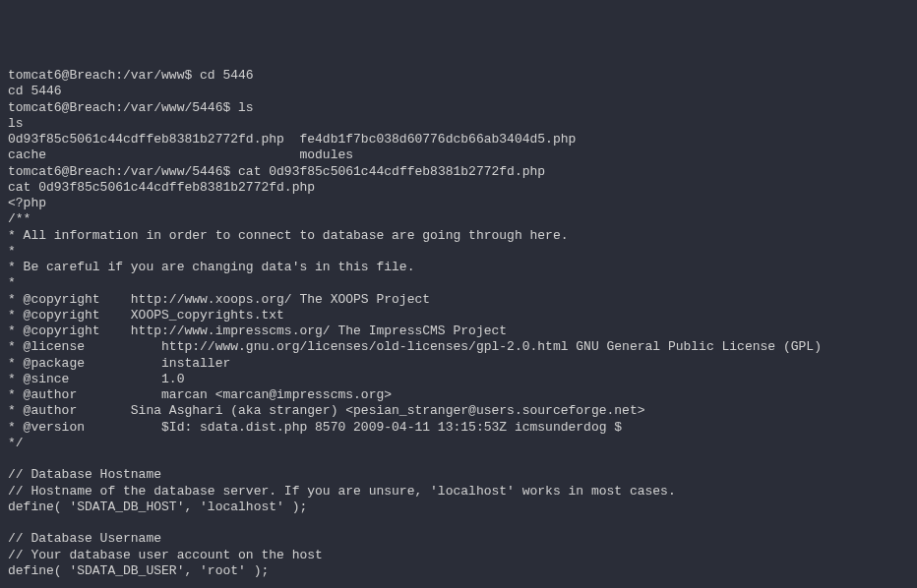 Image resolution: width=917 pixels, height=588 pixels. I want to click on terminal-line: tomcat6@Breach:/var/www$ cd 5446, so click(458, 76).